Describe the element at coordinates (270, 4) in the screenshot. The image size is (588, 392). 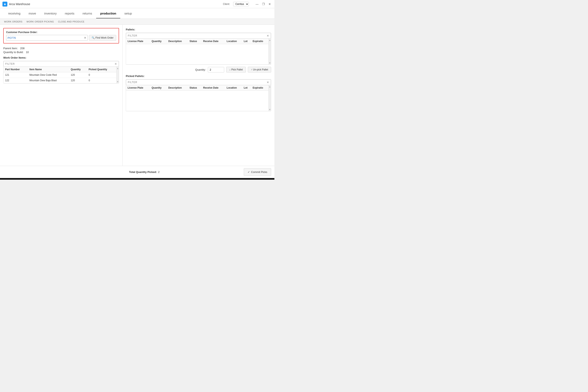
I see `close-button: ✕` at that location.